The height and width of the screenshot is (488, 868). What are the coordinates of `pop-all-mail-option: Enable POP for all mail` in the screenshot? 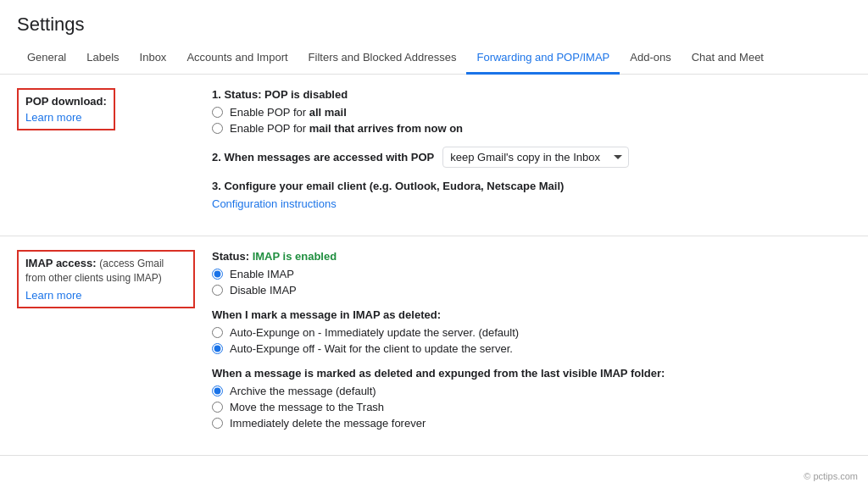 It's located at (531, 112).